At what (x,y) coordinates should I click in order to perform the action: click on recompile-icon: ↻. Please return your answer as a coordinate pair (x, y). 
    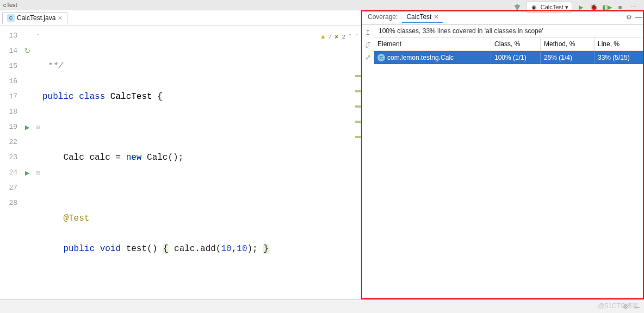
    Looking at the image, I should click on (27, 51).